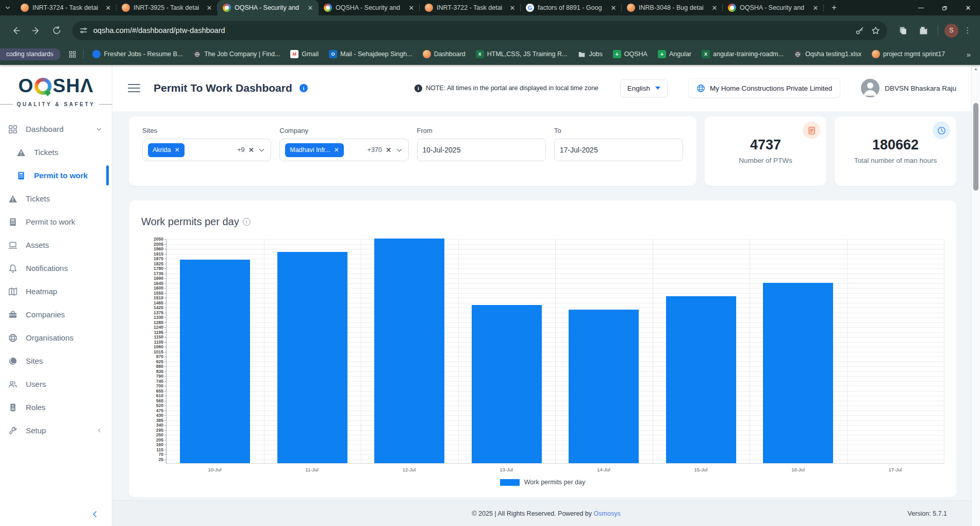 This screenshot has height=526, width=980. I want to click on new-tab-button: +, so click(834, 8).